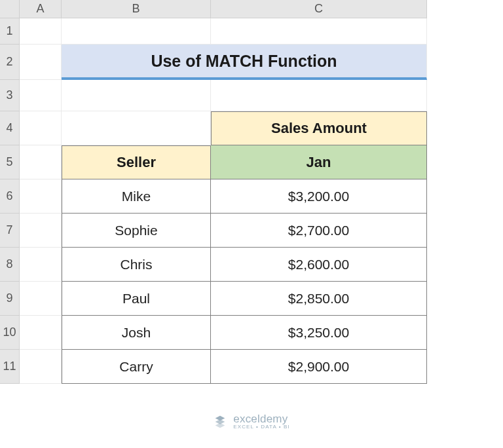 This screenshot has height=448, width=503. What do you see at coordinates (319, 128) in the screenshot?
I see `sales-amount-header: Sales Amount` at bounding box center [319, 128].